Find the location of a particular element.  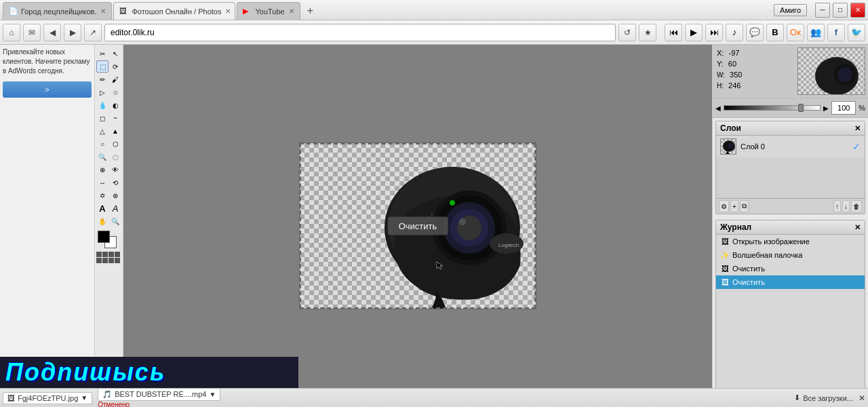

tool-eye: 👁 is located at coordinates (115, 170).